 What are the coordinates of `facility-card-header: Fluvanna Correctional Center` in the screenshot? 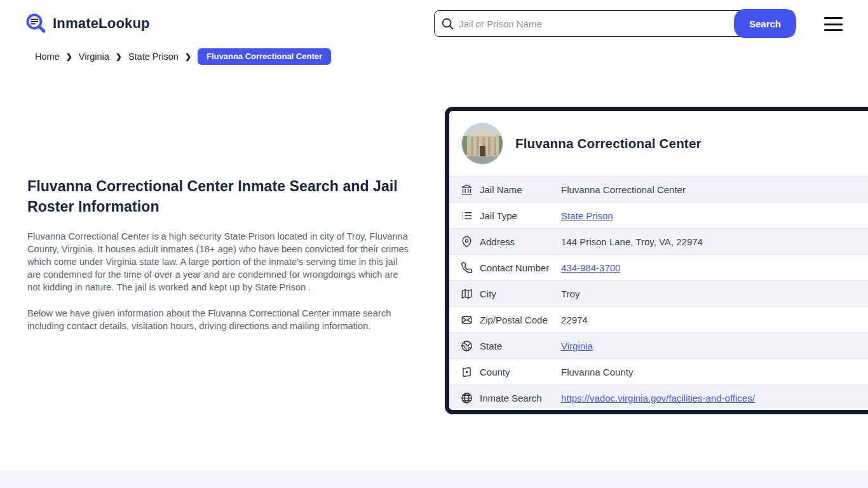 It's located at (658, 144).